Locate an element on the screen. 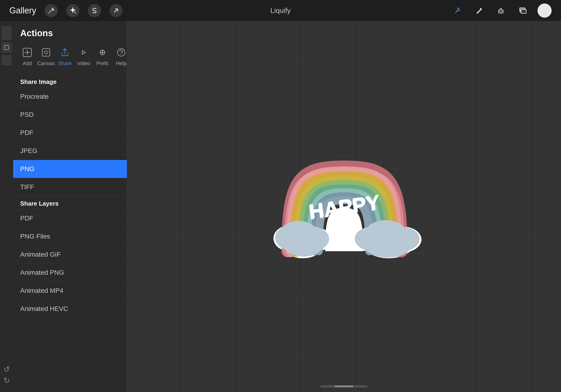 This screenshot has width=561, height=392. prefs-icon is located at coordinates (102, 52).